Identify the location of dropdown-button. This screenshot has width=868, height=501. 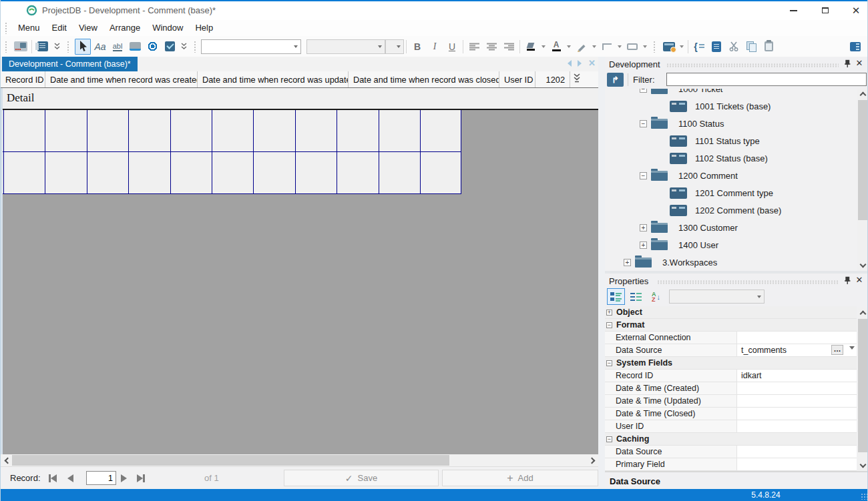
(852, 348).